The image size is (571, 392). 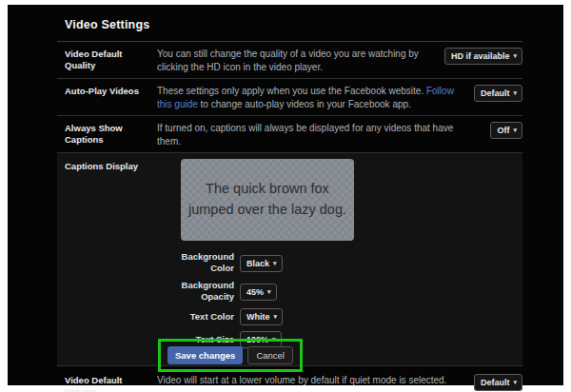 What do you see at coordinates (204, 317) in the screenshot?
I see `text-color-label: Text Color` at bounding box center [204, 317].